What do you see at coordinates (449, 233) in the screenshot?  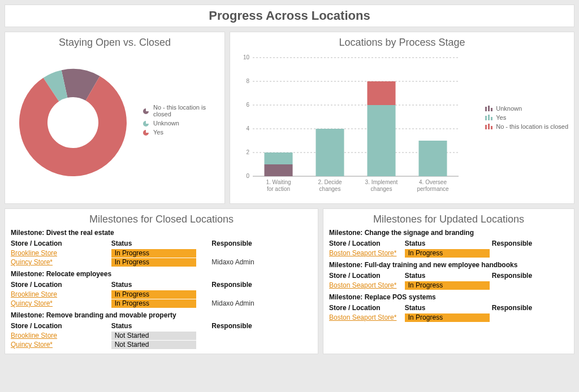 I see `milestone-heading: Milestone: Change the signage and brandi…` at bounding box center [449, 233].